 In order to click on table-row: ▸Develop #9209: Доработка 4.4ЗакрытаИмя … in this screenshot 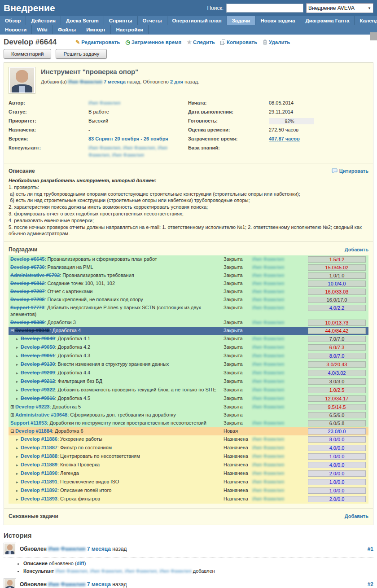, I will do `click(188, 373)`.